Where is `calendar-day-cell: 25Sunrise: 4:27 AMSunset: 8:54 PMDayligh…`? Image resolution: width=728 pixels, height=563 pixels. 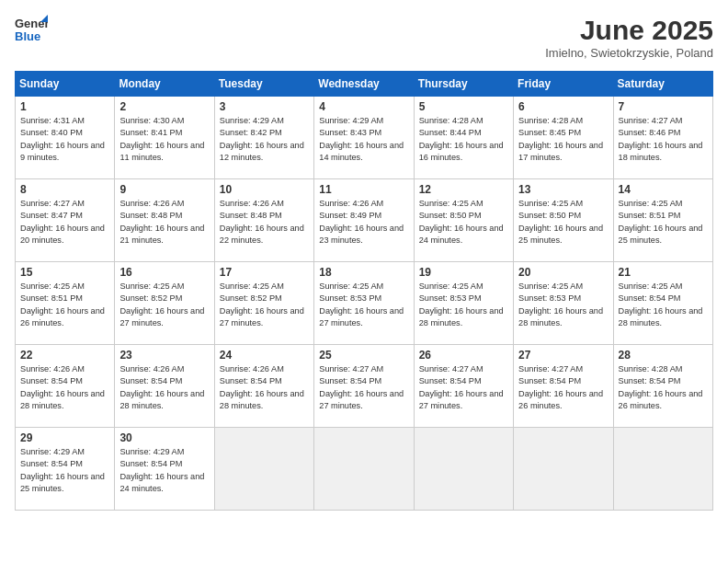
calendar-day-cell: 25Sunrise: 4:27 AMSunset: 8:54 PMDayligh… is located at coordinates (364, 386).